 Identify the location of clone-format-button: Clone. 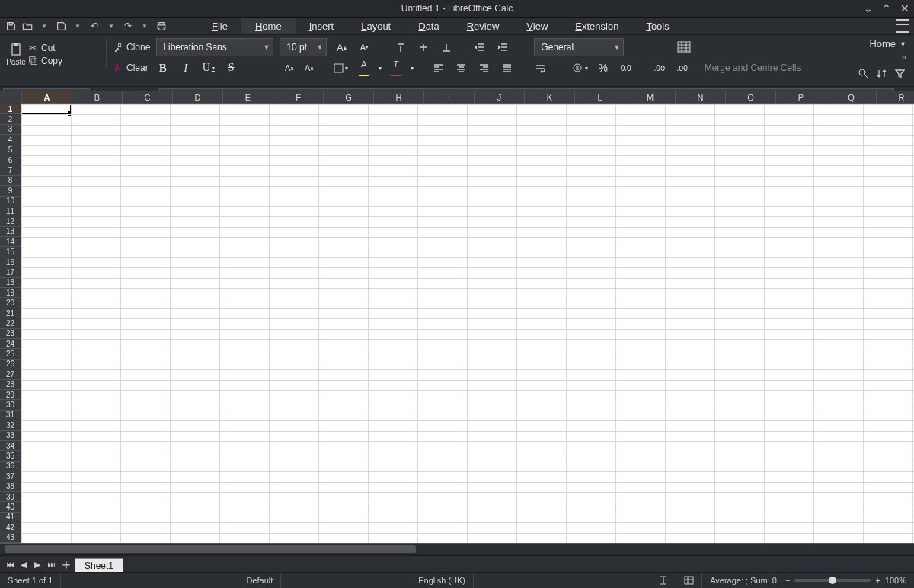
(131, 47).